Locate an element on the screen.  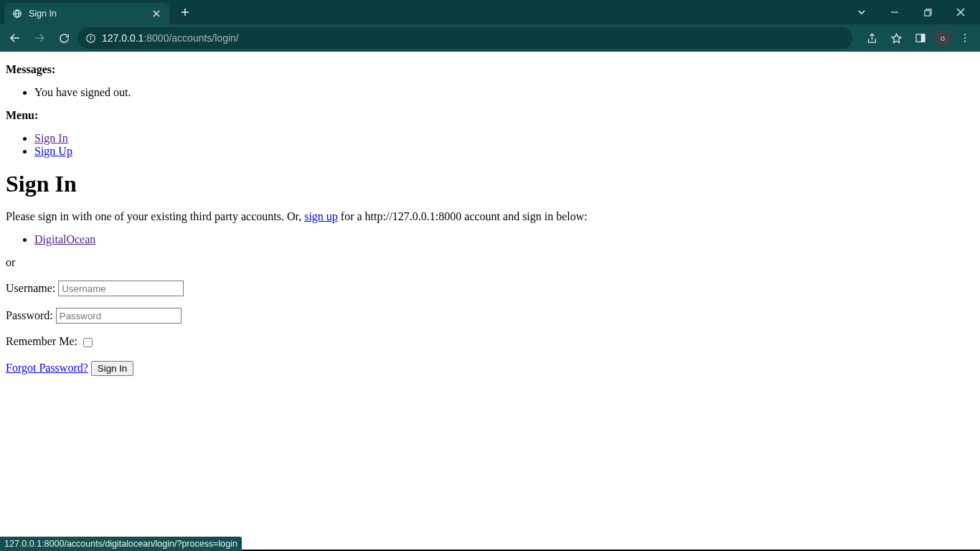
remember-row: Remember Me: is located at coordinates (490, 342).